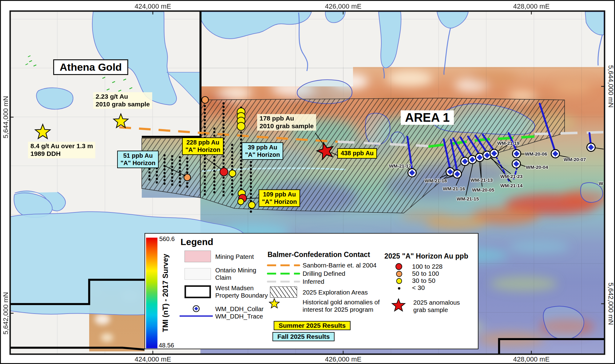 This screenshot has width=615, height=364. I want to click on drilling-label: Drilling Defined, so click(324, 274).